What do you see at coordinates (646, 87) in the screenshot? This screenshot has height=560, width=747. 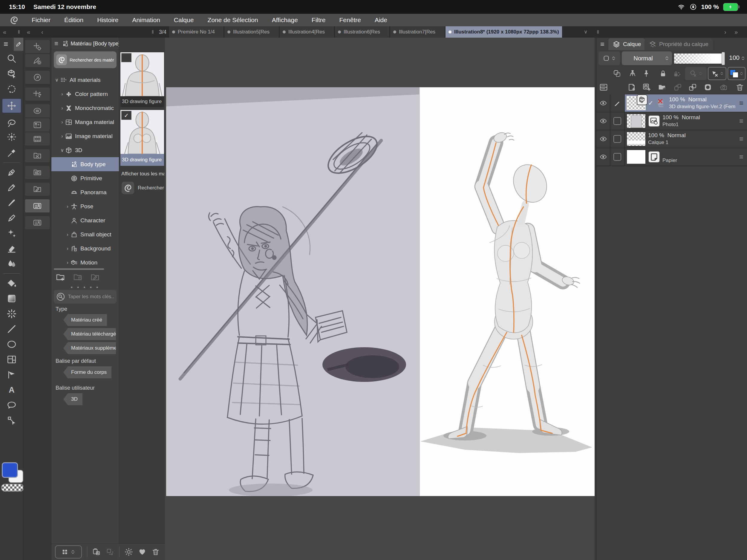 I see `new-3d-layer-icon` at bounding box center [646, 87].